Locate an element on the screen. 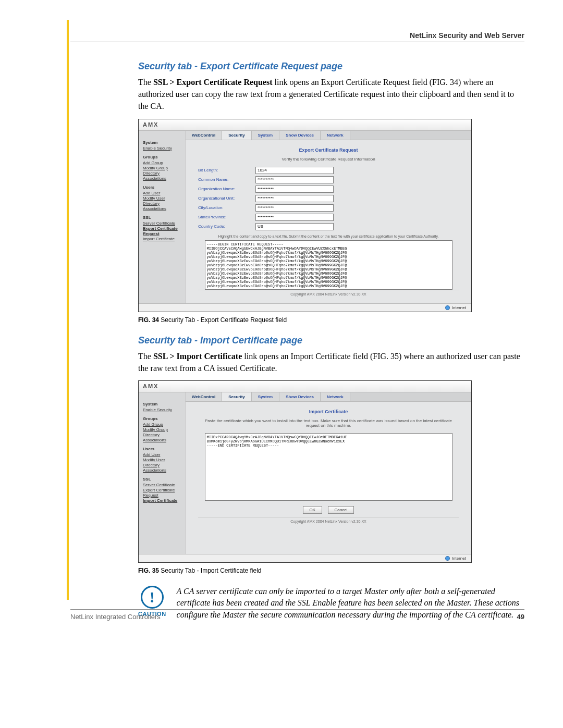 The image size is (563, 728). sidebar-associations-2: Associations is located at coordinates (162, 208).